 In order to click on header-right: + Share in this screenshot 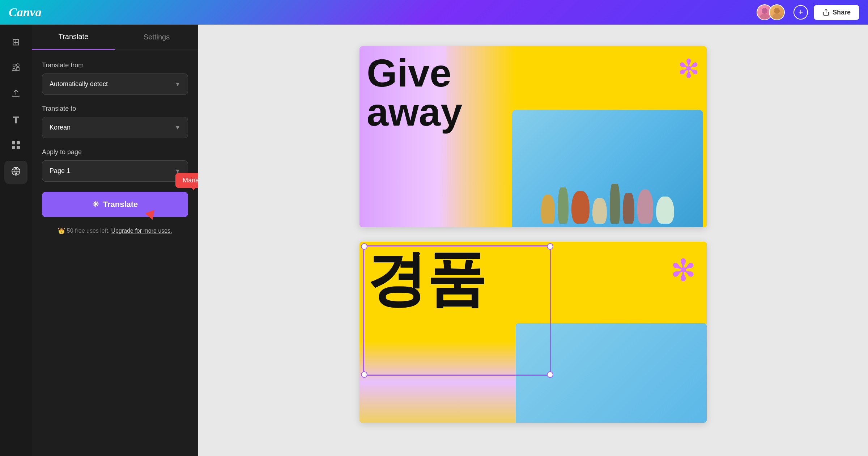, I will do `click(808, 12)`.